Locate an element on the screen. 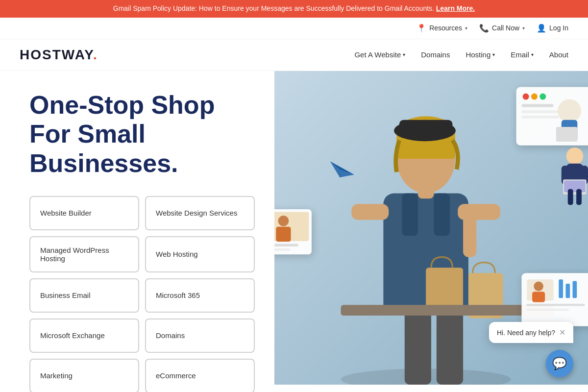 This screenshot has width=588, height=392. chat-open-button: 💬 is located at coordinates (560, 364).